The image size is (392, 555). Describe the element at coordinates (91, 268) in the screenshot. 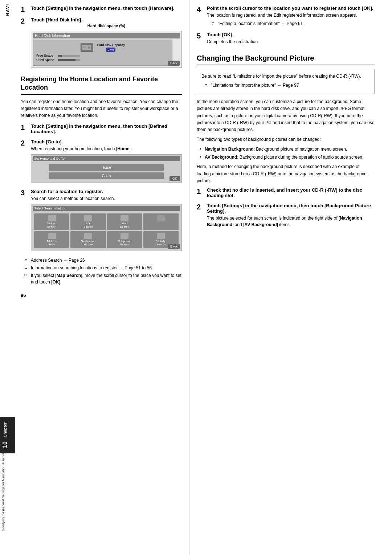

I see `bullet-text-2: Information on searching locations to re…` at that location.